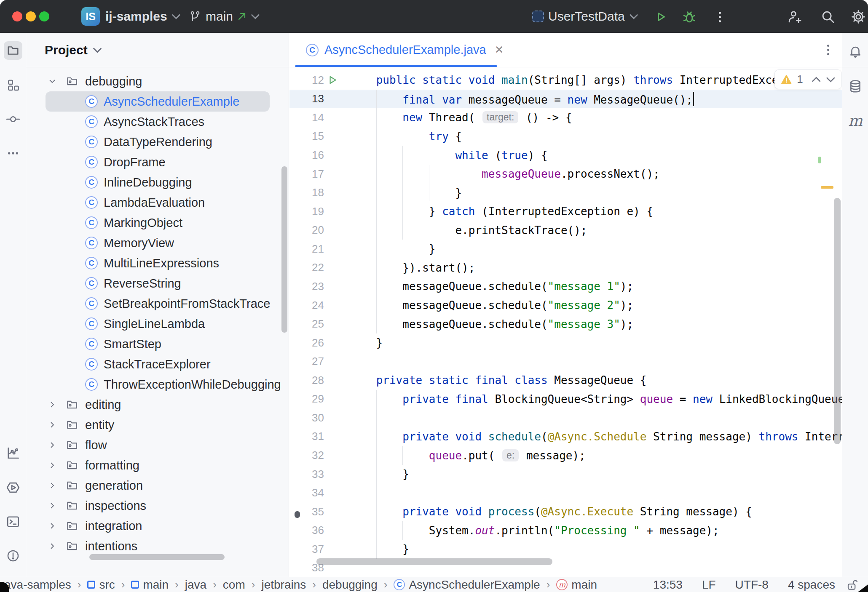  What do you see at coordinates (565, 193) in the screenshot?
I see `code-line-18: 18 }` at bounding box center [565, 193].